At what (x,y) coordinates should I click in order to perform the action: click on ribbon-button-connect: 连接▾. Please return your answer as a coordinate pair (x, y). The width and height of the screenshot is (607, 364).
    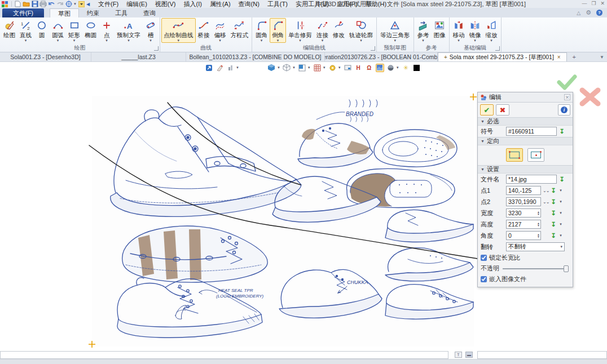
    Looking at the image, I should click on (323, 30).